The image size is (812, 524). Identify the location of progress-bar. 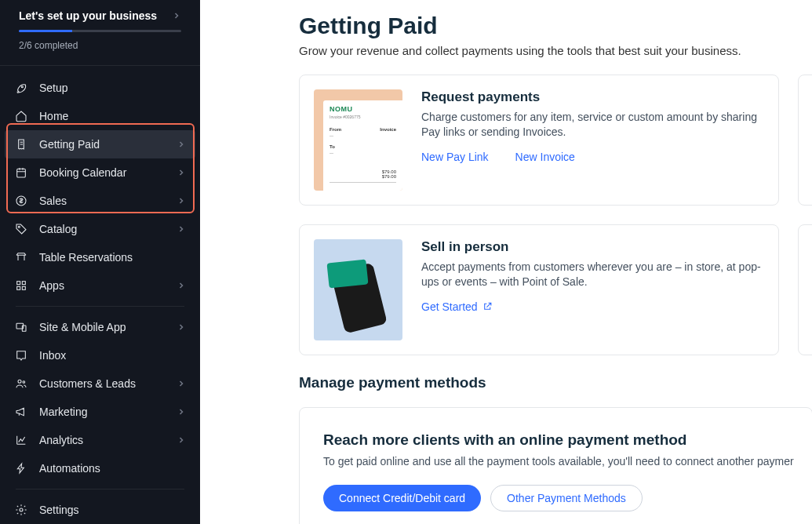
(100, 31).